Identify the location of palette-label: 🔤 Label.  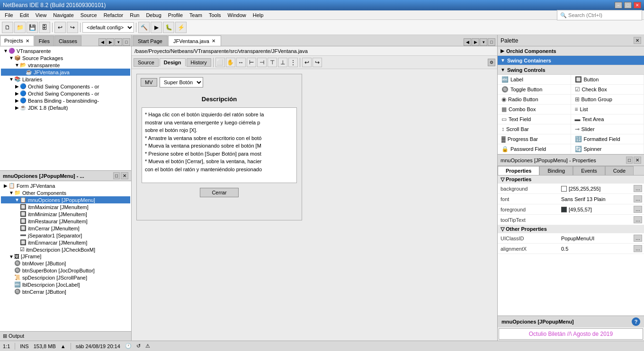
(534, 79).